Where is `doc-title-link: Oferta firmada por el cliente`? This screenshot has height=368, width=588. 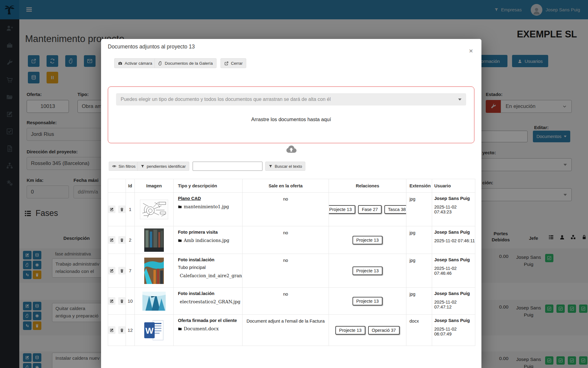 doc-title-link: Oferta firmada por el cliente is located at coordinates (208, 320).